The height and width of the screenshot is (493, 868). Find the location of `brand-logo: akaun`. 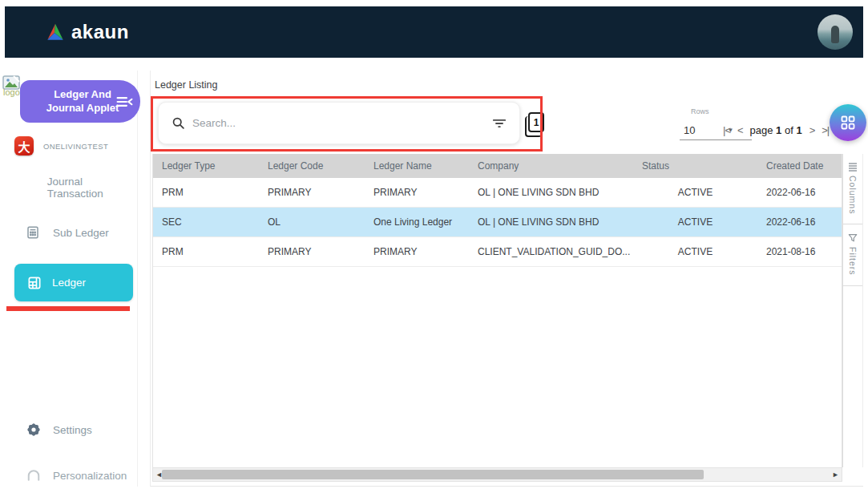

brand-logo: akaun is located at coordinates (87, 32).